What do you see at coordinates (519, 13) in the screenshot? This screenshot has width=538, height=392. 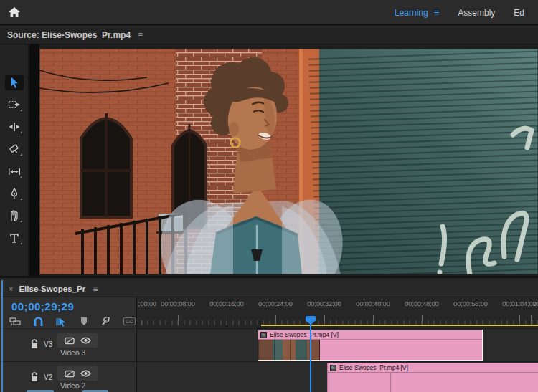 I see `workspace-tab-label: Ed` at bounding box center [519, 13].